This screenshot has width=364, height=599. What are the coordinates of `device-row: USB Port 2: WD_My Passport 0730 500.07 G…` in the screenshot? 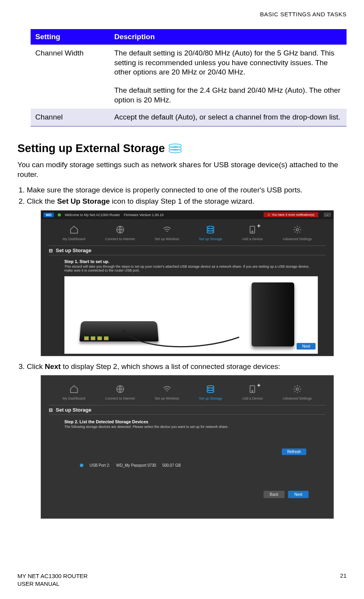 It's located at (130, 466).